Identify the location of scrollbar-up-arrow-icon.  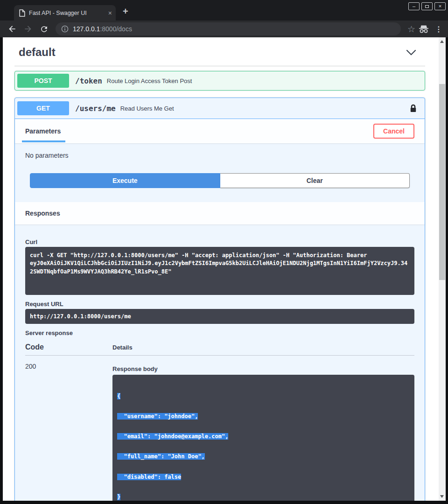
(442, 42).